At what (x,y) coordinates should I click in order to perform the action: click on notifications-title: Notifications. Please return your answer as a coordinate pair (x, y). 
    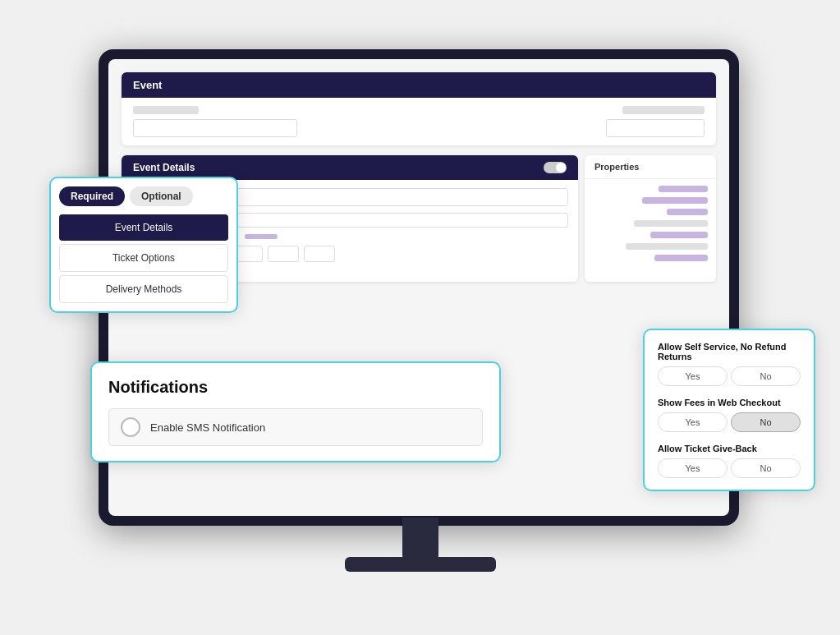
    Looking at the image, I should click on (296, 388).